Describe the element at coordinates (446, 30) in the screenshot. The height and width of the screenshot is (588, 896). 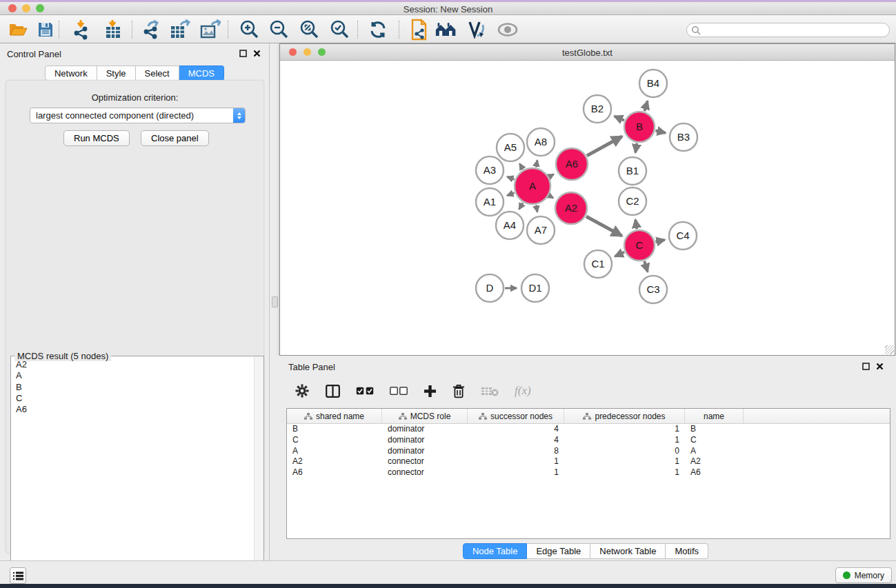
I see `home-icon` at that location.